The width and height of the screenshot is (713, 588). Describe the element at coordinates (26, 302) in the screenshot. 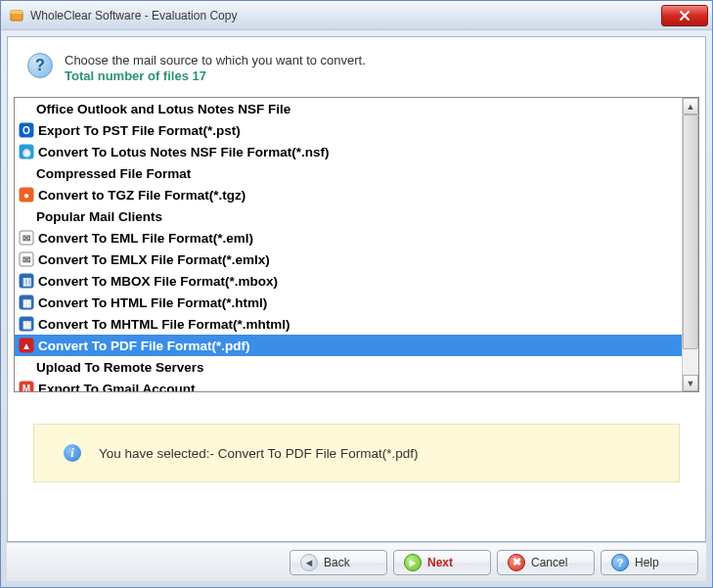

I see `html-icon: ▦` at that location.